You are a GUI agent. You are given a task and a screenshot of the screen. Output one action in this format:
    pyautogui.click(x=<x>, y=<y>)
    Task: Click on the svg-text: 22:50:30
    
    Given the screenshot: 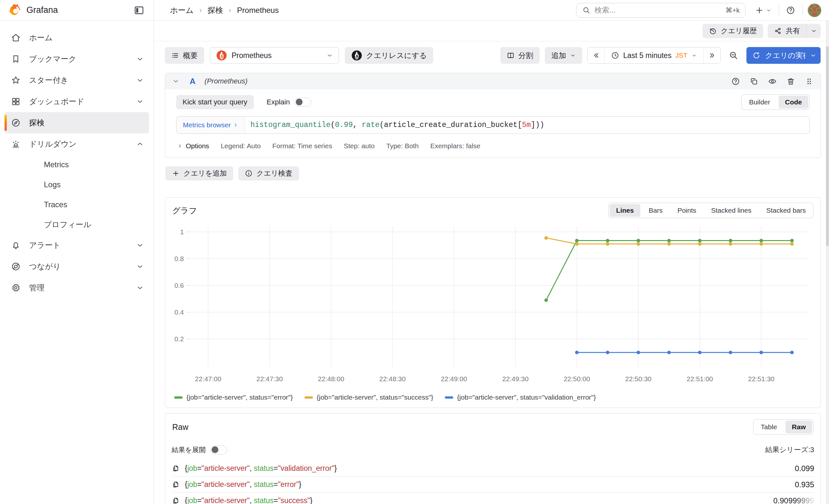 What is the action you would take?
    pyautogui.click(x=639, y=379)
    